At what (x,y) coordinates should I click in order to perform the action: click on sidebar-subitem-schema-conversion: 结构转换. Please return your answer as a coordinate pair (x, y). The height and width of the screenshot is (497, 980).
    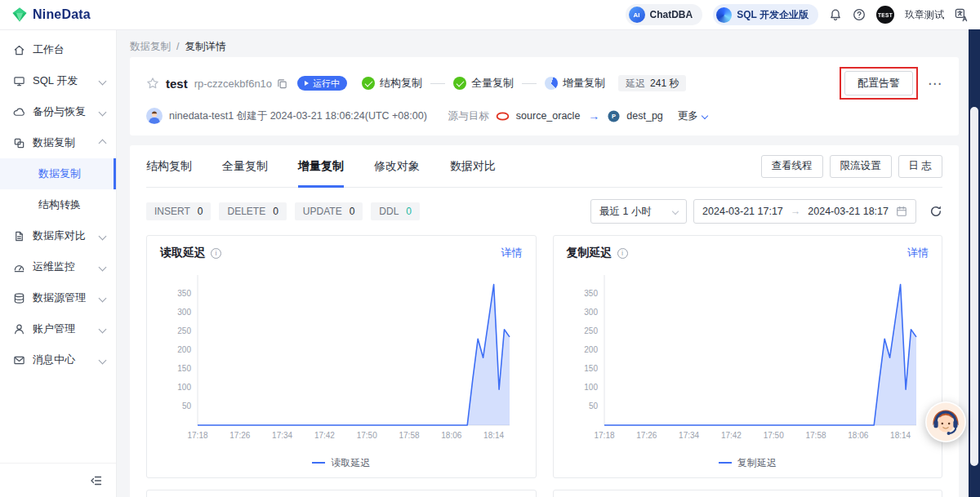
    Looking at the image, I should click on (58, 205).